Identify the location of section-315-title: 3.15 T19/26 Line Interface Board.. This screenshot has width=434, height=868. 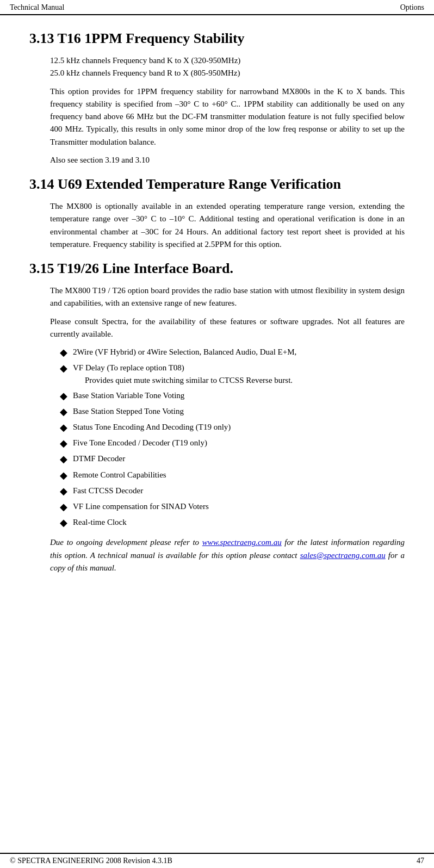
(217, 269).